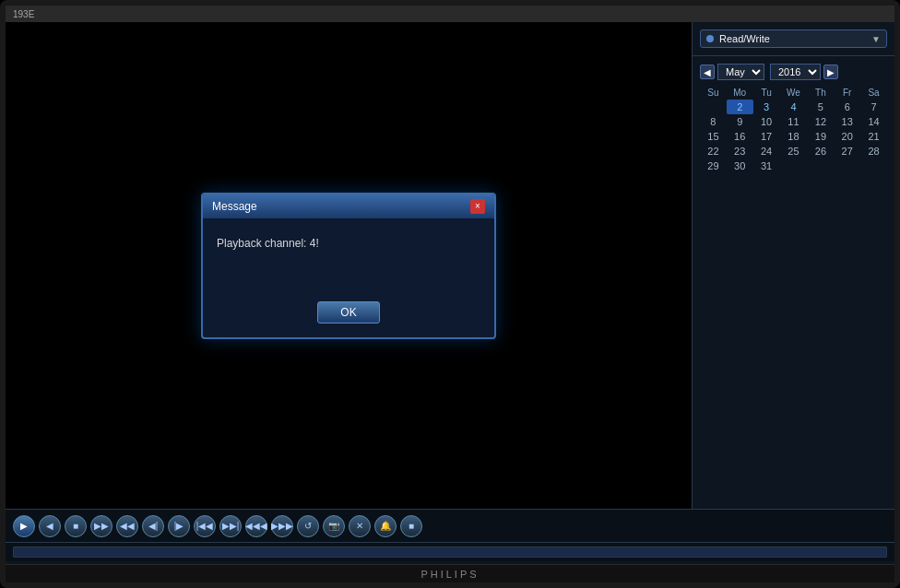 The image size is (900, 588). I want to click on dialog-title-bar: Message ×, so click(349, 206).